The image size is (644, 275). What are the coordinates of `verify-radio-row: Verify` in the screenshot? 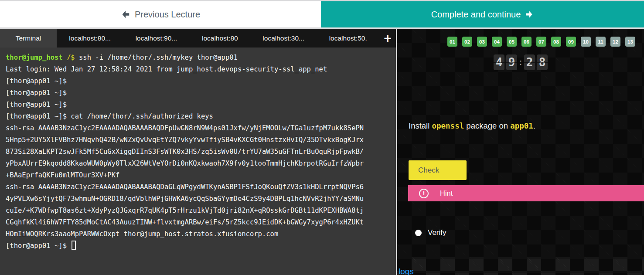 It's located at (431, 233).